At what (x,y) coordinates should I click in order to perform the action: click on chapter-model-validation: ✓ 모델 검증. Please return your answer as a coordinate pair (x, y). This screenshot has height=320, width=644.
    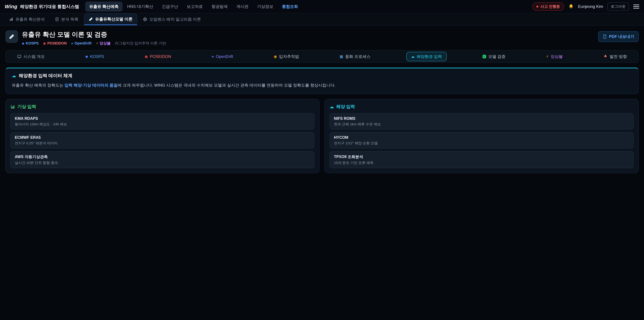
    Looking at the image, I should click on (494, 57).